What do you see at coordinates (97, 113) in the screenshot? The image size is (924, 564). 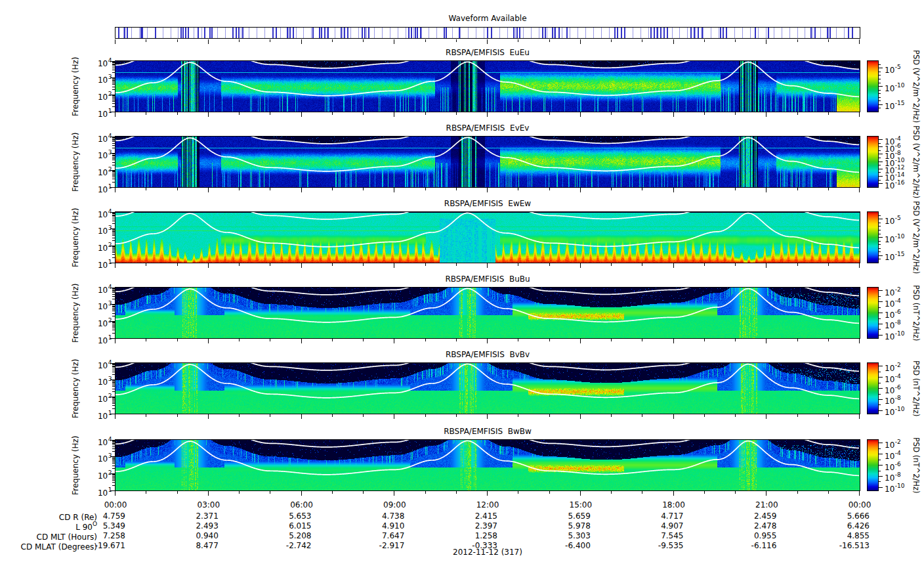 I see `freq-tick-label: 101` at bounding box center [97, 113].